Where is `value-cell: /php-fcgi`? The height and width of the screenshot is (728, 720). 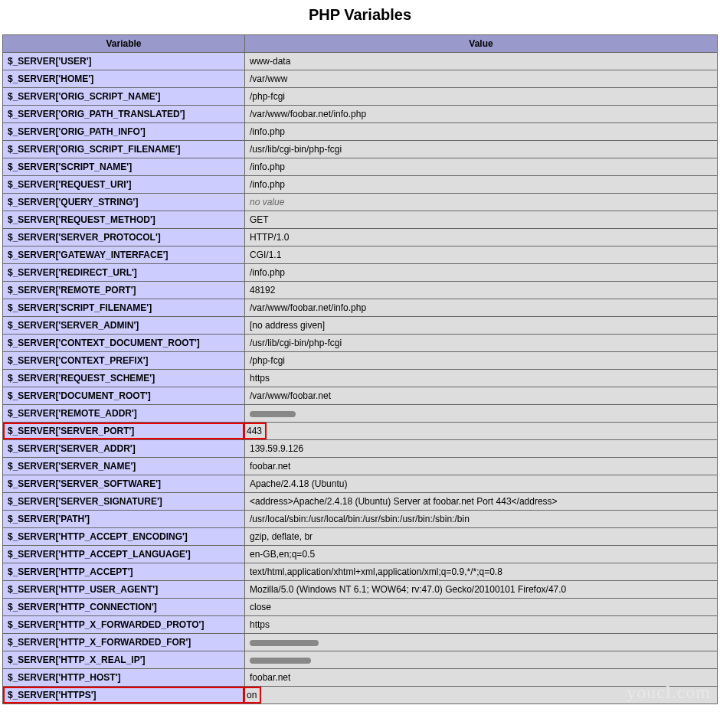
value-cell: /php-fcgi is located at coordinates (481, 96).